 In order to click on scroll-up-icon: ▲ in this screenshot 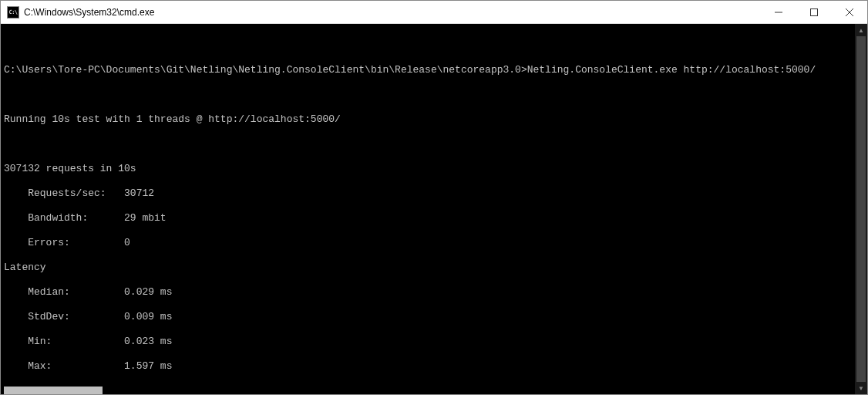, I will do `click(861, 30)`.